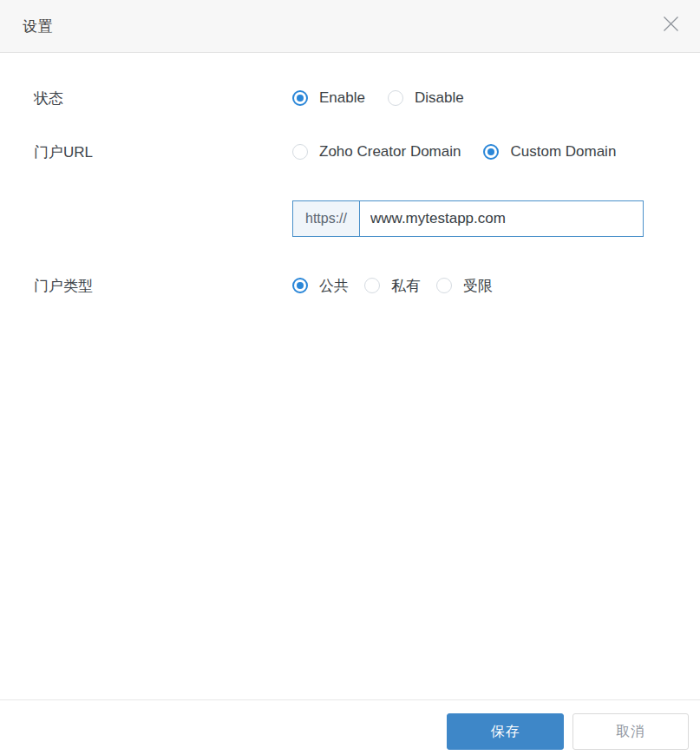 This screenshot has width=700, height=755. I want to click on radio-option-disable: Disable, so click(426, 98).